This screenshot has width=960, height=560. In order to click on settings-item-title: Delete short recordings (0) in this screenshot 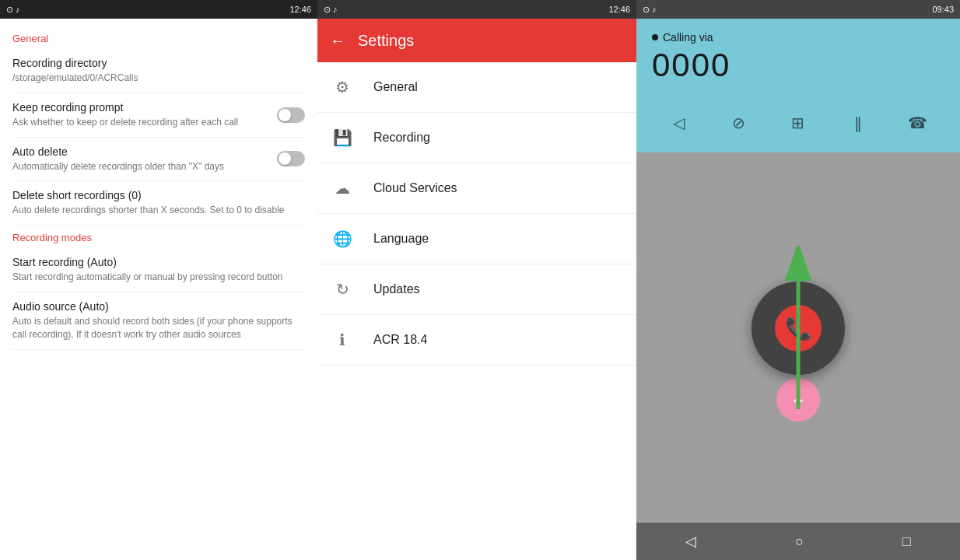, I will do `click(159, 195)`.